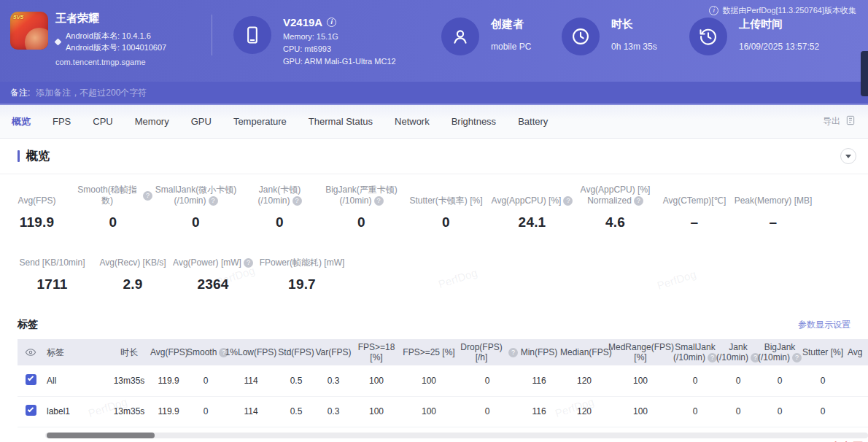 The height and width of the screenshot is (442, 868). What do you see at coordinates (76, 352) in the screenshot?
I see `col-label: 标签` at bounding box center [76, 352].